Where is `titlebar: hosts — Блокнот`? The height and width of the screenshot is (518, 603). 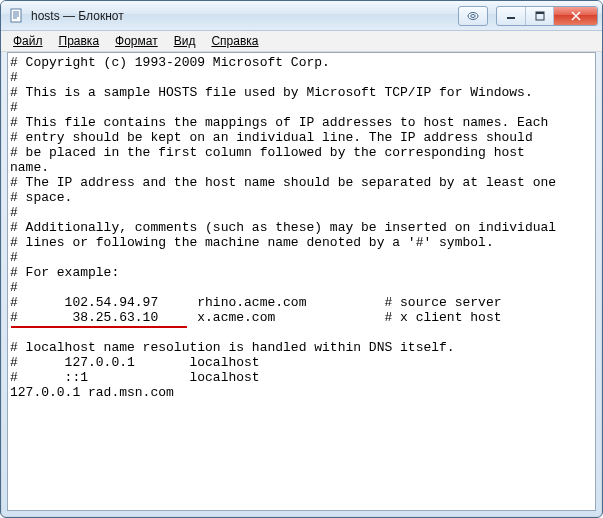
titlebar: hosts — Блокнот is located at coordinates (302, 16).